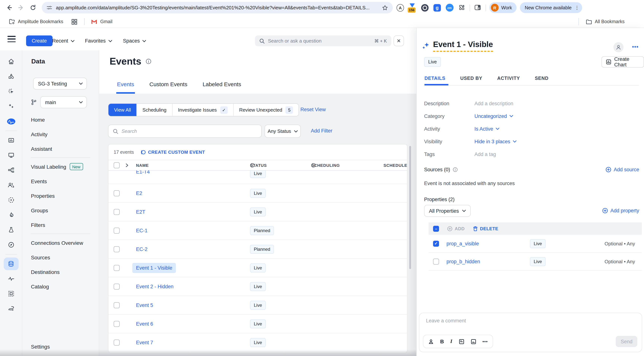 This screenshot has width=644, height=356. Describe the element at coordinates (60, 243) in the screenshot. I see `sidebar-item-connections-overview: Connections Overview` at that location.